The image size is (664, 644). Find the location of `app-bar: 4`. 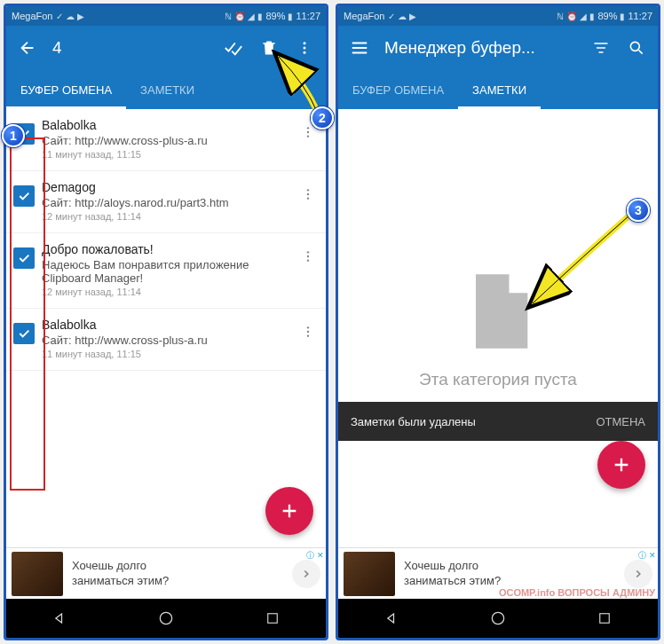

app-bar: 4 is located at coordinates (166, 48).